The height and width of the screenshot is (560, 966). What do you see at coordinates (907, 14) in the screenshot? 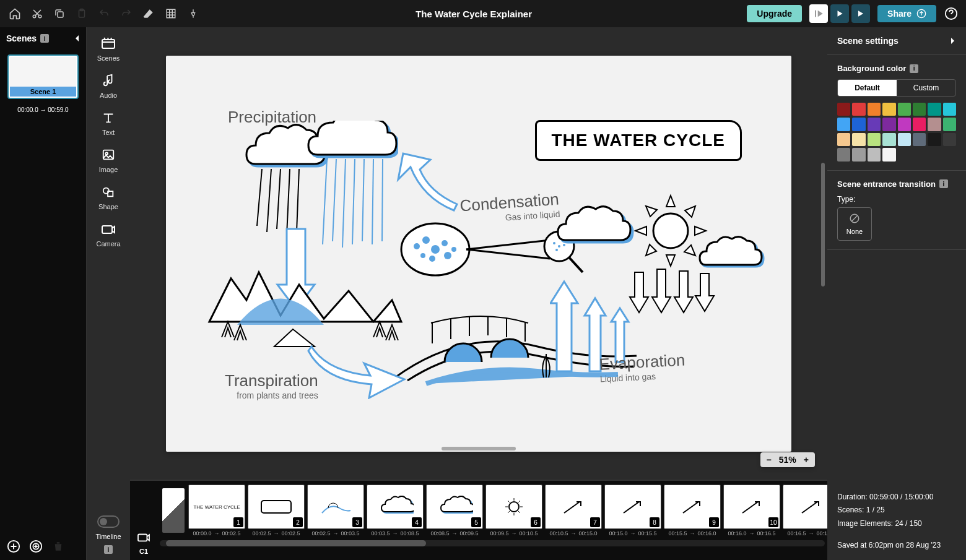
I see `share-button: Share` at bounding box center [907, 14].